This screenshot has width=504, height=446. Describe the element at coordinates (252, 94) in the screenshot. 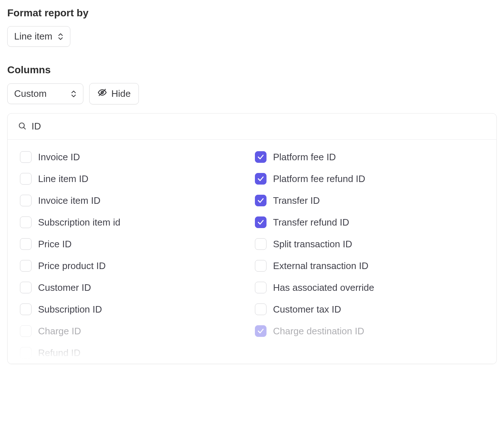

I see `columns-controls: Custom Hide` at that location.